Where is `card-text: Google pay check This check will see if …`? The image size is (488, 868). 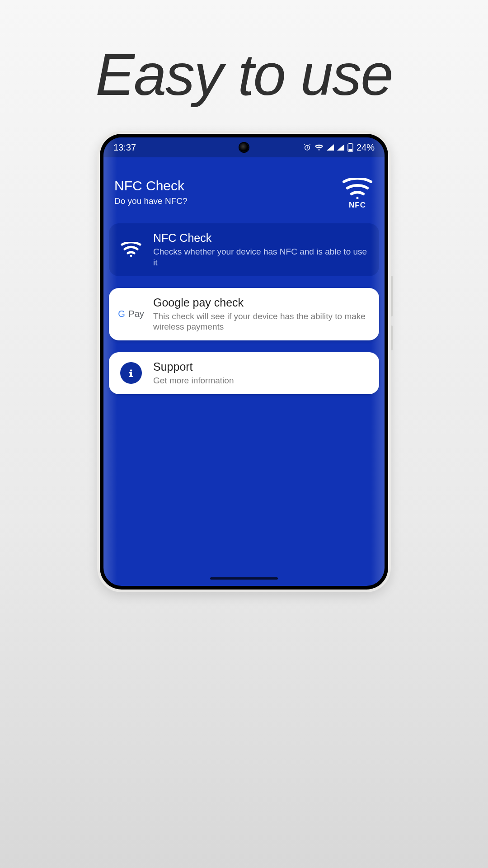 card-text: Google pay check This check will see if … is located at coordinates (262, 315).